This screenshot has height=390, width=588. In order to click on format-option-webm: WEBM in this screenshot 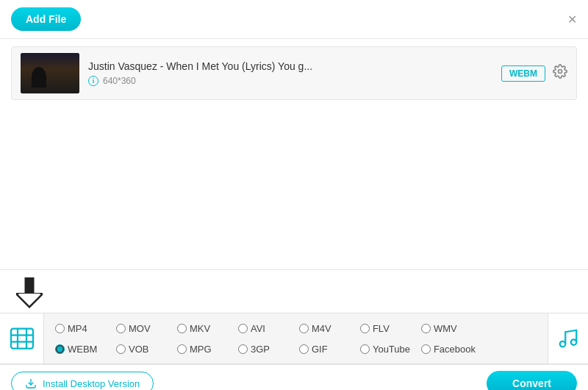, I will do `click(82, 349)`.